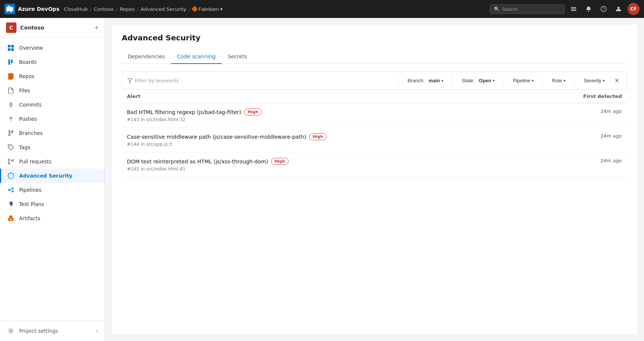  What do you see at coordinates (565, 81) in the screenshot?
I see `rule-chevron-icon: ▾` at bounding box center [565, 81].